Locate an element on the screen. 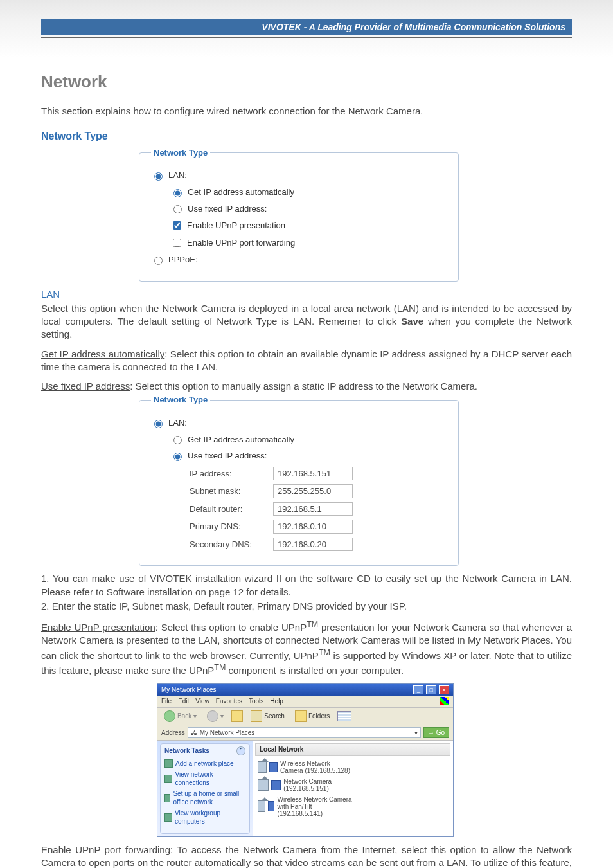 This screenshot has height=868, width=613. window-body: Network Tasks ⌃ Add a network place View… is located at coordinates (305, 788).